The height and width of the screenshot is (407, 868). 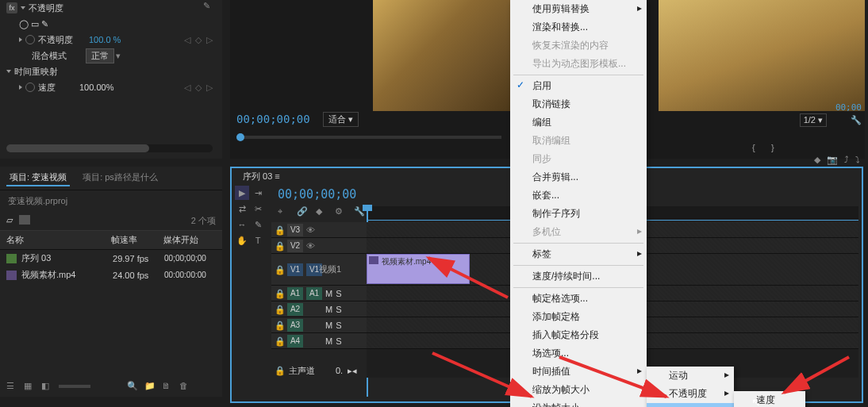 I want to click on opacity-value-row: 不透明度 100.0 % ◁◇▷, so click(x=111, y=40).